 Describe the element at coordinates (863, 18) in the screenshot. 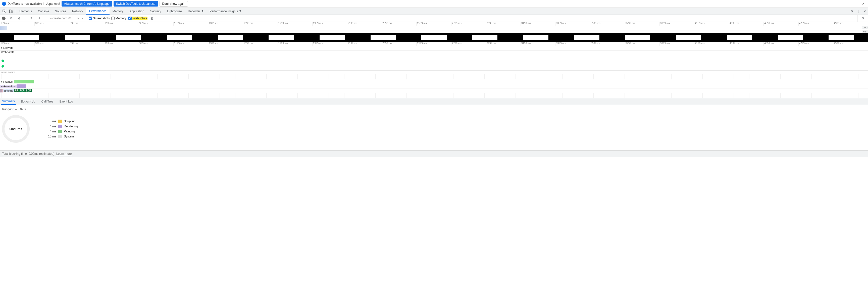

I see `capture-settings-gear-icon: ⚙` at that location.